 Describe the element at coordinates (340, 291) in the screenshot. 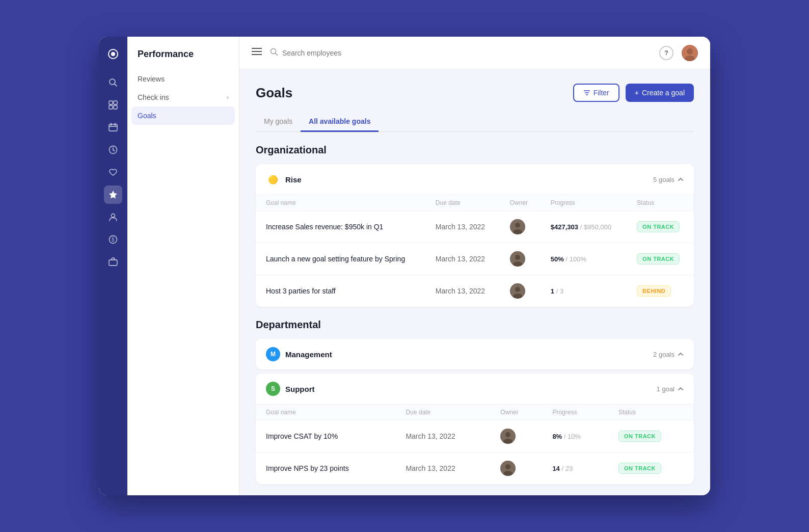

I see `goal-name-cell: Host 3 parties for staff` at that location.